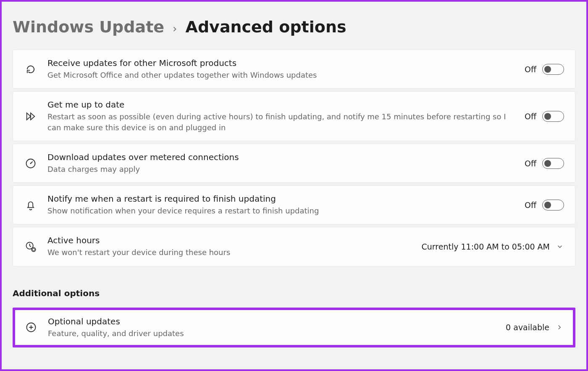  What do you see at coordinates (282, 105) in the screenshot?
I see `setting-title: Get me up to date` at bounding box center [282, 105].